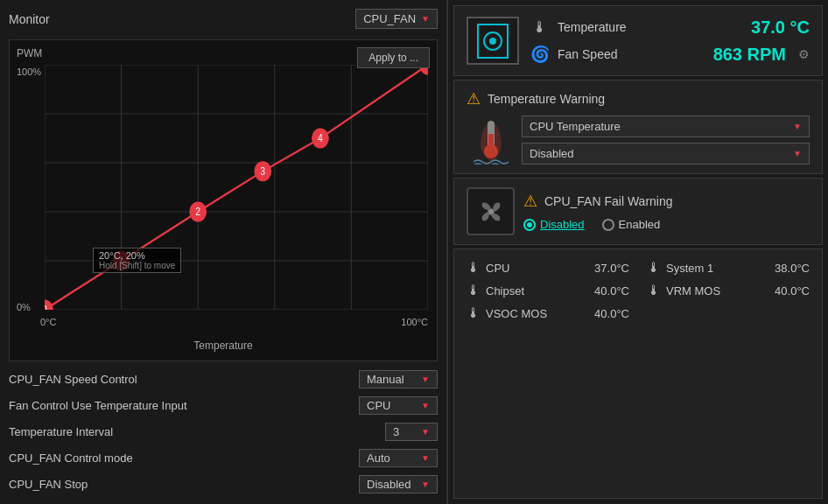 This screenshot has width=828, height=504. Describe the element at coordinates (491, 212) in the screenshot. I see `fan-svg` at that location.